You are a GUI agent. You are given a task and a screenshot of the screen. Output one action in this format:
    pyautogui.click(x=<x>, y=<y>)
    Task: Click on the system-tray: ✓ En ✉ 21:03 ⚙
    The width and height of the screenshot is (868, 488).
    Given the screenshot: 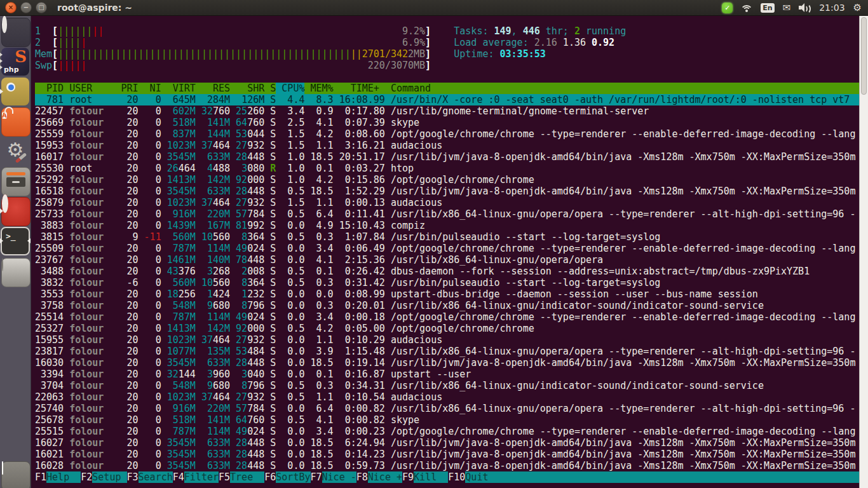 What is the action you would take?
    pyautogui.click(x=792, y=8)
    